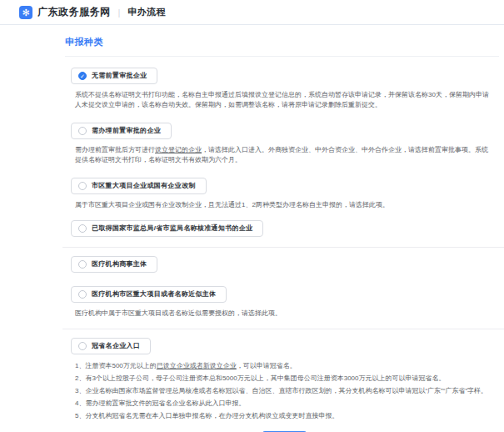 This screenshot has width=504, height=432. What do you see at coordinates (283, 416) in the screenshot?
I see `rule-item: 5、分支机构冠省名无需在本入口单独申报名称，在办理分支机构设立或变更时直接申报。` at bounding box center [283, 416].